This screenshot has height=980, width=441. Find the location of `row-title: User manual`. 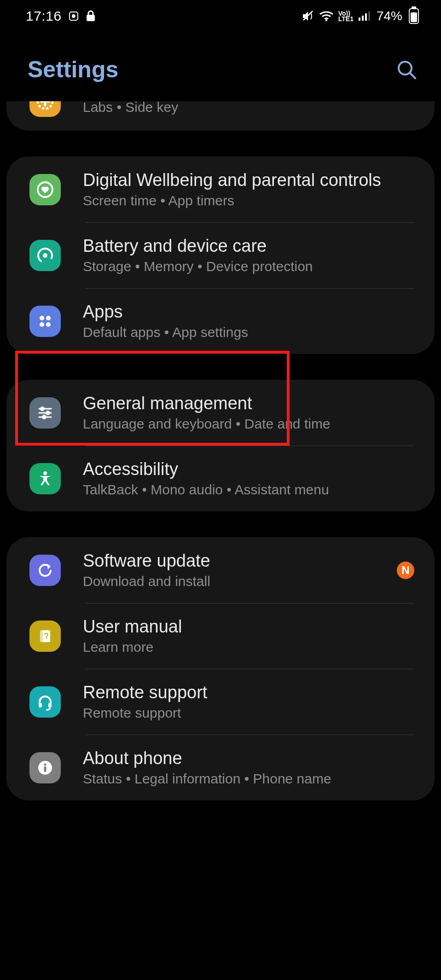

row-title: User manual is located at coordinates (249, 627).